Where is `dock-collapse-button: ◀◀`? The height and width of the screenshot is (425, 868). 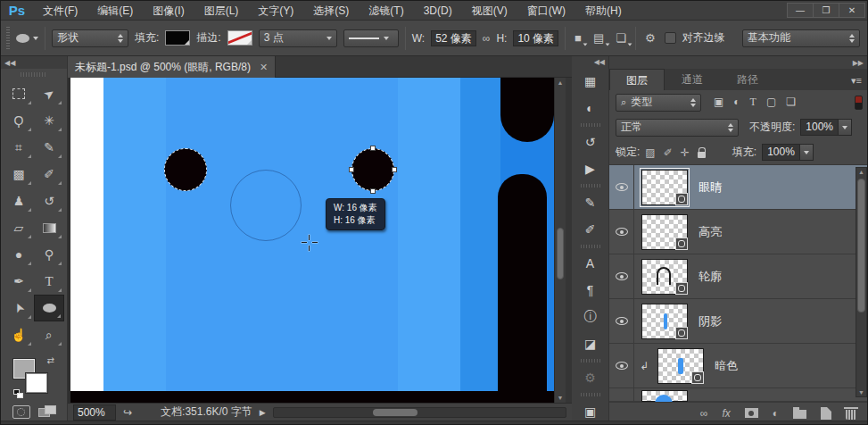
dock-collapse-button: ◀◀ is located at coordinates (591, 62).